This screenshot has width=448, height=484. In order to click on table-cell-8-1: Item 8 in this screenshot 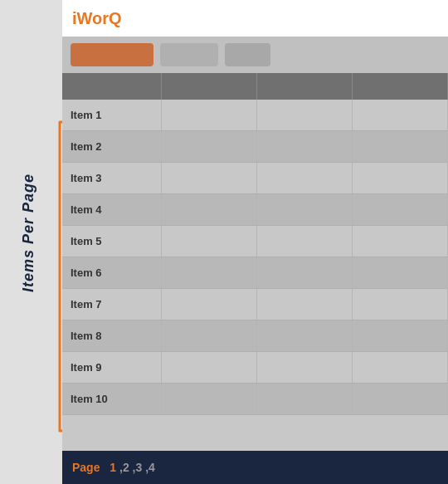, I will do `click(112, 335)`.